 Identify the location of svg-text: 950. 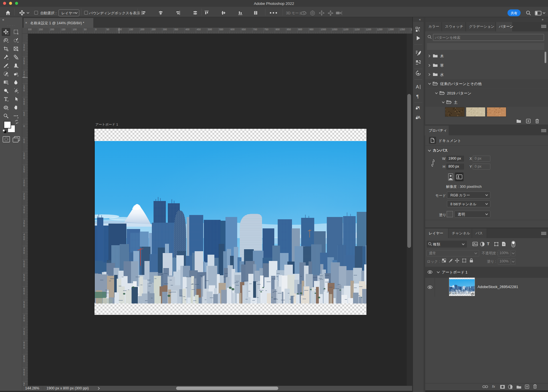
(311, 29).